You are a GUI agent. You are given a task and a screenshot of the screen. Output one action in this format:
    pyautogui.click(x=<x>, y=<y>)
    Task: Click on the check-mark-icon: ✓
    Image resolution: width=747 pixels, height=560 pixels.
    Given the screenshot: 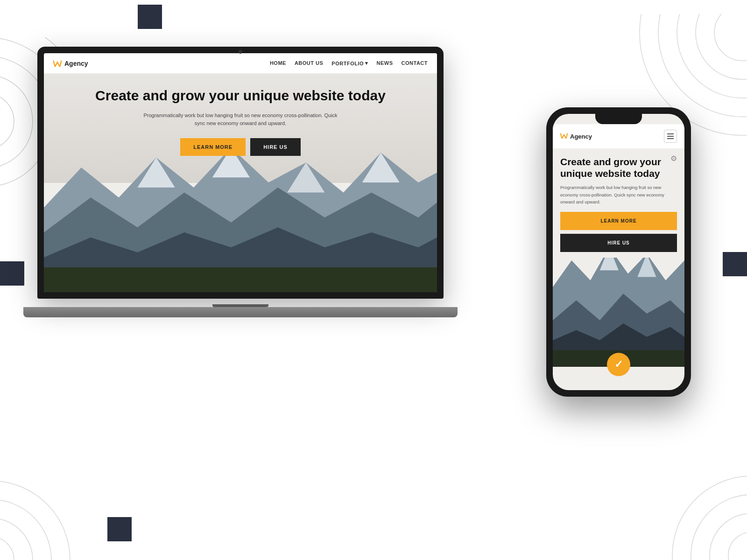 What is the action you would take?
    pyautogui.click(x=619, y=364)
    